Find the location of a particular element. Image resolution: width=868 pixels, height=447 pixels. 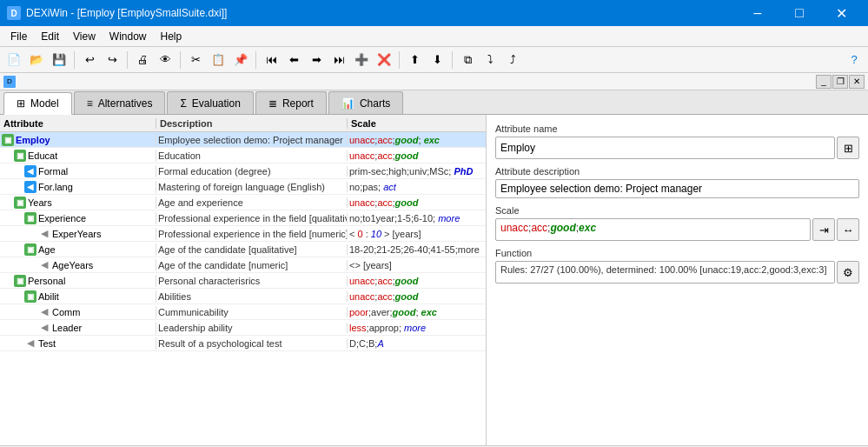

maximize-button: □ is located at coordinates (799, 13).